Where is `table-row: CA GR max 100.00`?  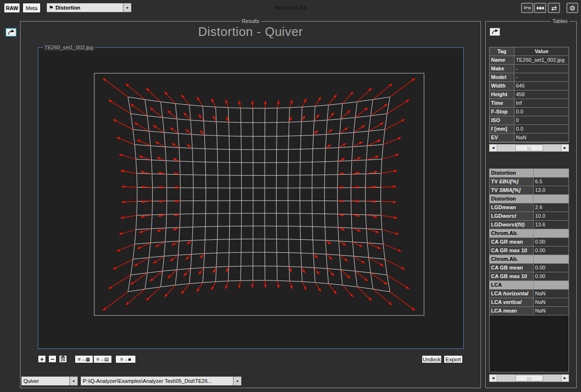
table-row: CA GR max 100.00 is located at coordinates (529, 251).